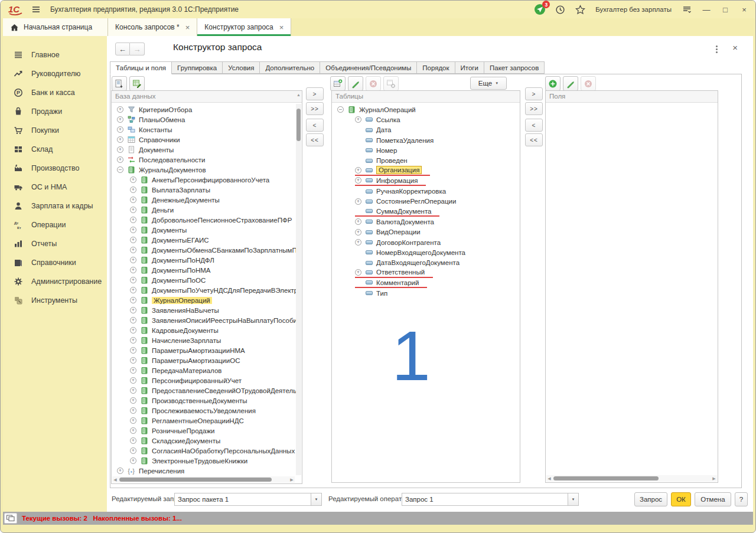 The height and width of the screenshot is (533, 756). Describe the element at coordinates (290, 67) in the screenshot. I see `form-tab-3: Дополнительно` at that location.